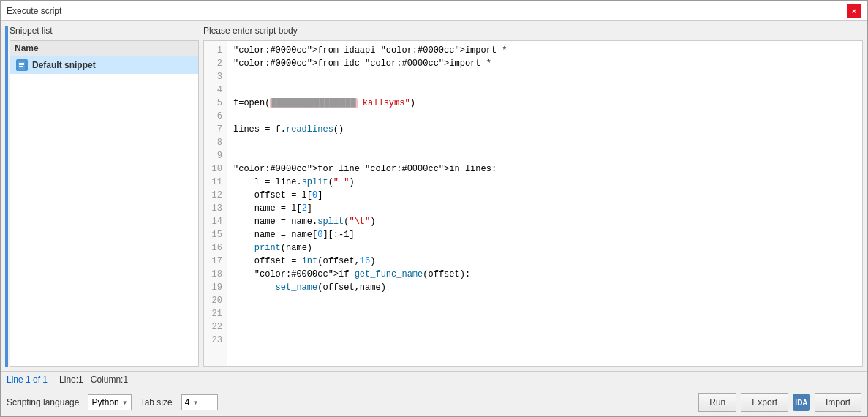 This screenshot has height=417, width=868. What do you see at coordinates (215, 209) in the screenshot?
I see `line-number: 13` at bounding box center [215, 209].